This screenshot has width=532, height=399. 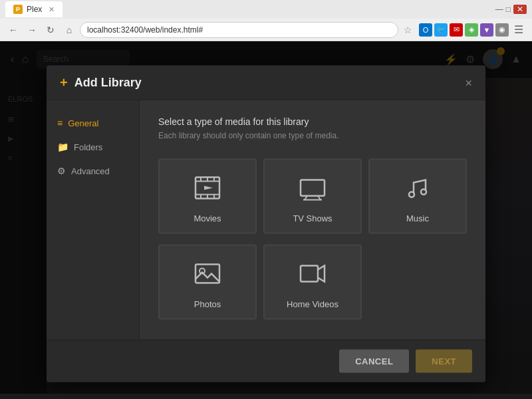 I want to click on cancel-button: CANCEL, so click(x=374, y=362).